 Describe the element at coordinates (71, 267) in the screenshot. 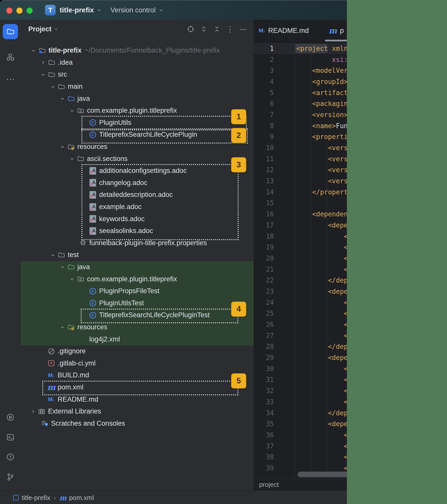

I see `folder-green-icon` at that location.